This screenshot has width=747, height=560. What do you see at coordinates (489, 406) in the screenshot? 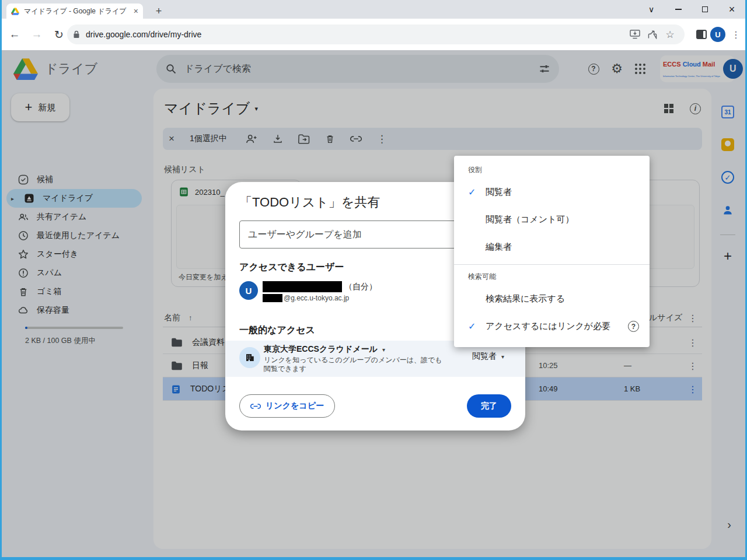
I see `done-button: 完了` at bounding box center [489, 406].